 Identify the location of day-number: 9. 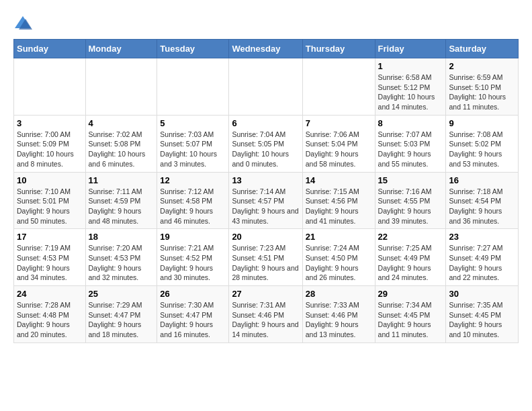
(482, 124).